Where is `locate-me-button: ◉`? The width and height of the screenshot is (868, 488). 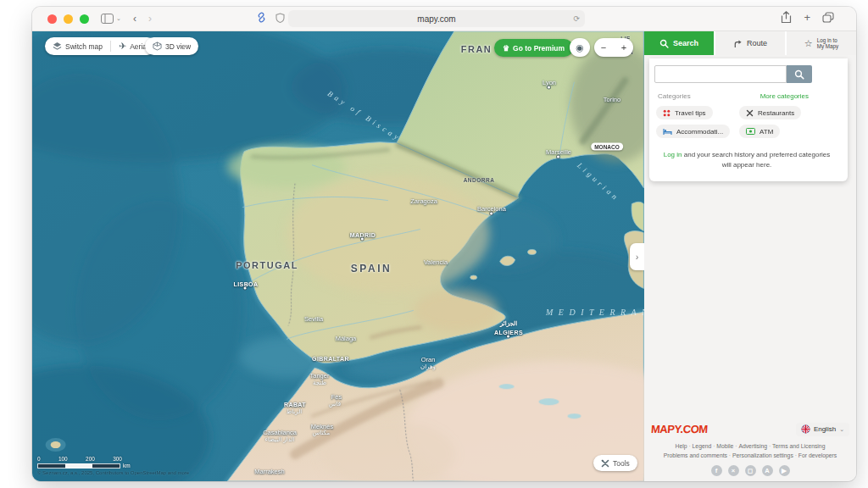
locate-me-button: ◉ is located at coordinates (580, 47).